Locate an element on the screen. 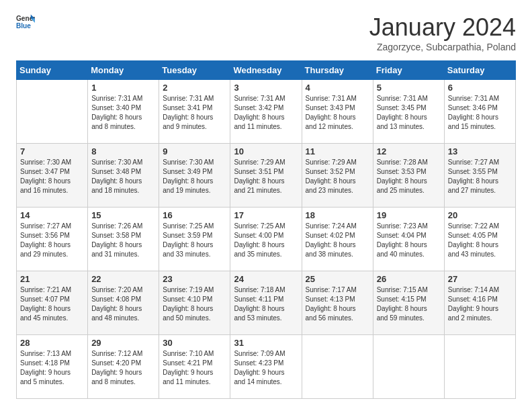  week-row-3: 14Sunrise: 7:27 AM Sunset: 3:56 PM Dayli… is located at coordinates (266, 239).